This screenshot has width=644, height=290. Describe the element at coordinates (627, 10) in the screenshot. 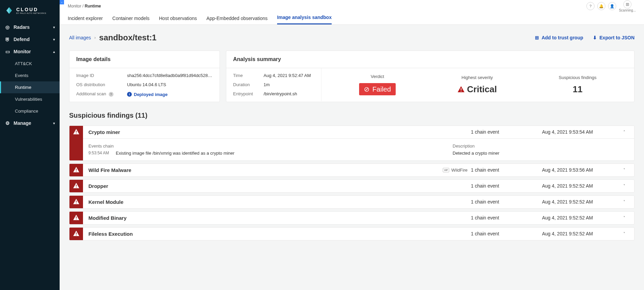

I see `scanning-text: Scanning...` at that location.